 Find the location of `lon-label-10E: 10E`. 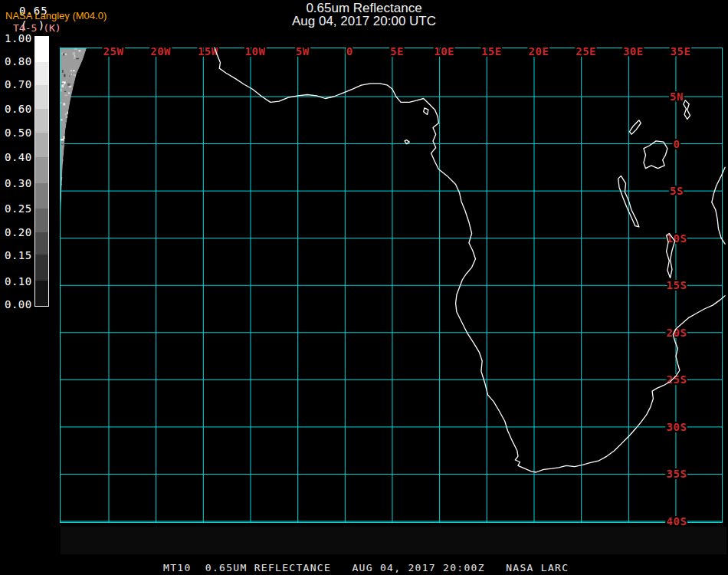

lon-label-10E: 10E is located at coordinates (444, 51).